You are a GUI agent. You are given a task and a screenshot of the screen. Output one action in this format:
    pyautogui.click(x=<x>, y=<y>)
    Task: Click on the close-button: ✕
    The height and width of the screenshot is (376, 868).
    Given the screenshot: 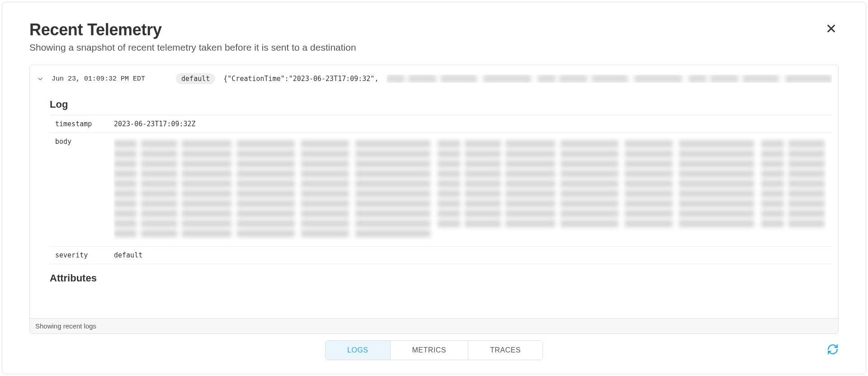 What is the action you would take?
    pyautogui.click(x=831, y=29)
    